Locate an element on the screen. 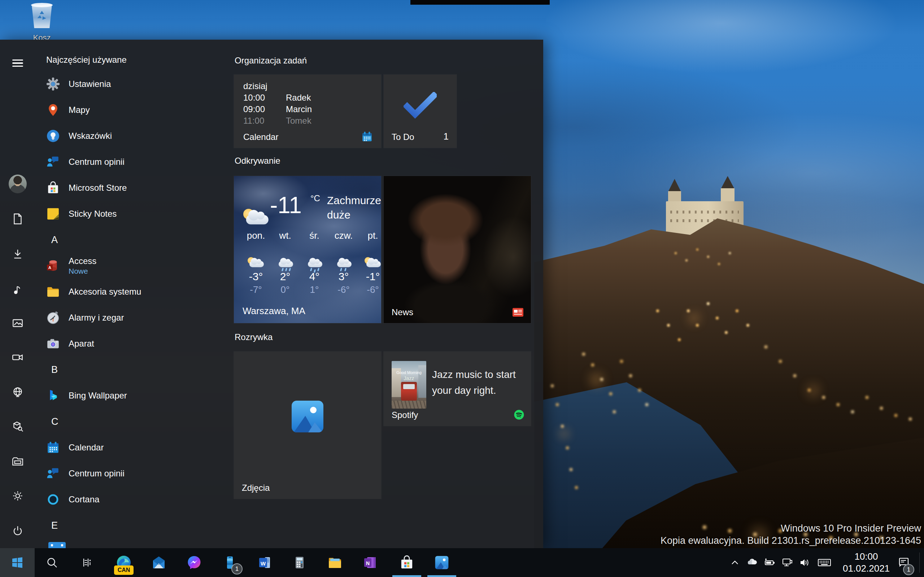 The image size is (924, 577). rail-settings-button is located at coordinates (18, 496).